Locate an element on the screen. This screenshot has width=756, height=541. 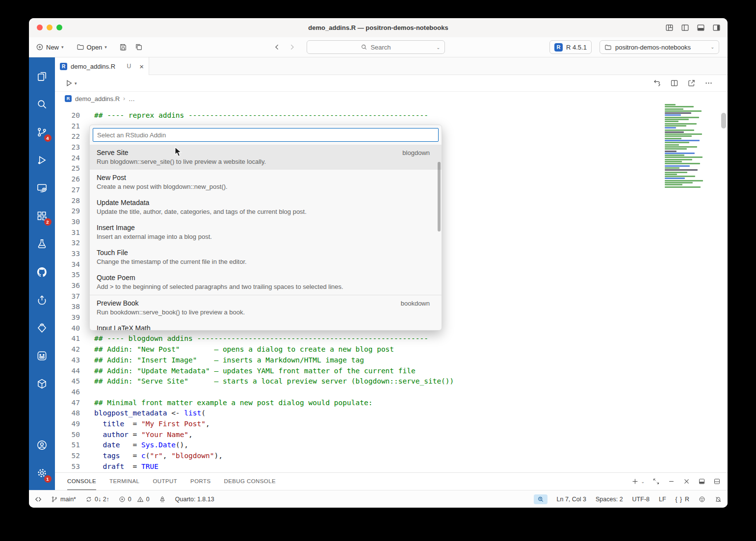
breadcrumb: R demo_addins.R › … is located at coordinates (391, 99).